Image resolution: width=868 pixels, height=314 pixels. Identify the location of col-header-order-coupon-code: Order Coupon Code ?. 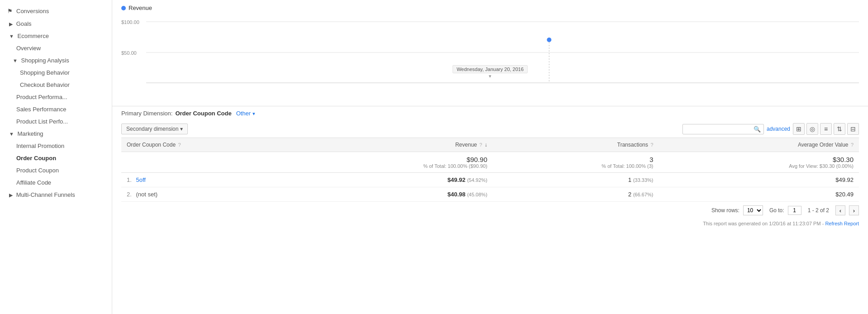
(207, 145).